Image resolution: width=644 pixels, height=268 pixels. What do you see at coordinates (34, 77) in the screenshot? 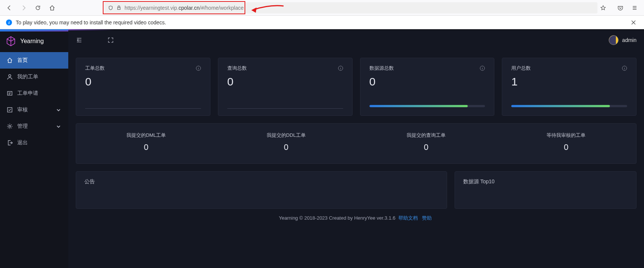
I see `sidebar-item-my-tickets: 我的工单` at bounding box center [34, 77].